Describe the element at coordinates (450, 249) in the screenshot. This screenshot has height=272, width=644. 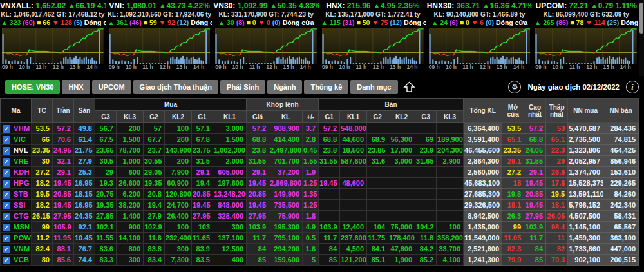
I see `cell-sell-kl3: 33,700` at that location.